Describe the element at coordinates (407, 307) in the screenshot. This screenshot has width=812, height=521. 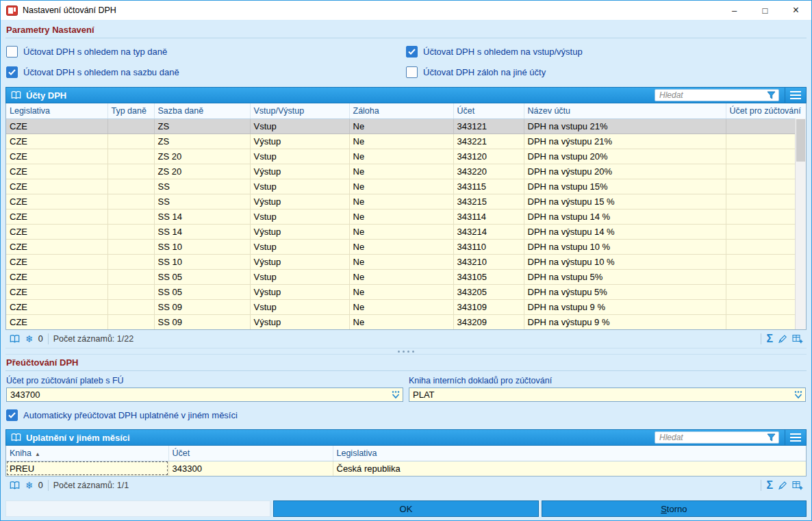
I see `table-row: CZESS 09VstupNe343109DPH na vstupu 9 %` at that location.